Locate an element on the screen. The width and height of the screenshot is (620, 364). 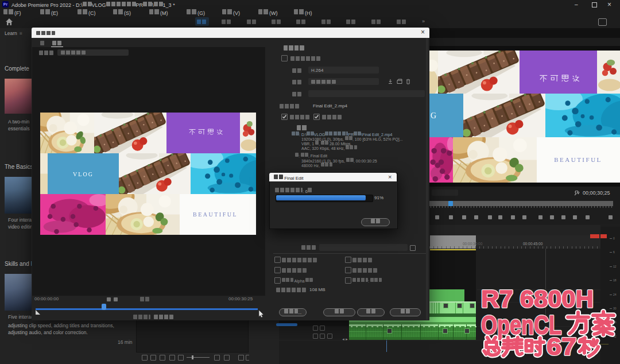
svg-text: R7 6800H is located at coordinates (537, 299).